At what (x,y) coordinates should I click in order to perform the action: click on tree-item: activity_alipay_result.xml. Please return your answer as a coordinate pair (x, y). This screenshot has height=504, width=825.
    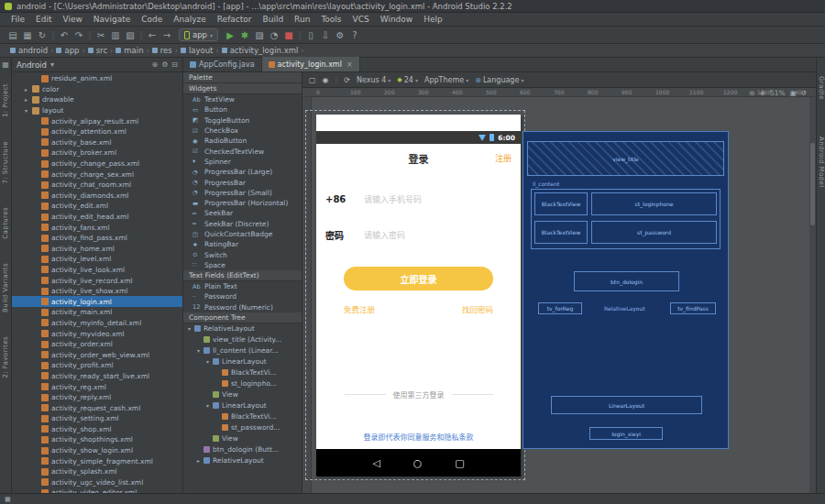
    Looking at the image, I should click on (97, 121).